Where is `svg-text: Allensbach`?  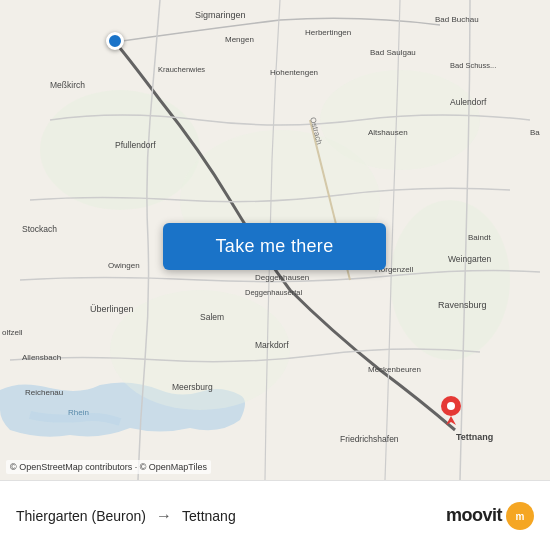
svg-text: Allensbach is located at coordinates (42, 358).